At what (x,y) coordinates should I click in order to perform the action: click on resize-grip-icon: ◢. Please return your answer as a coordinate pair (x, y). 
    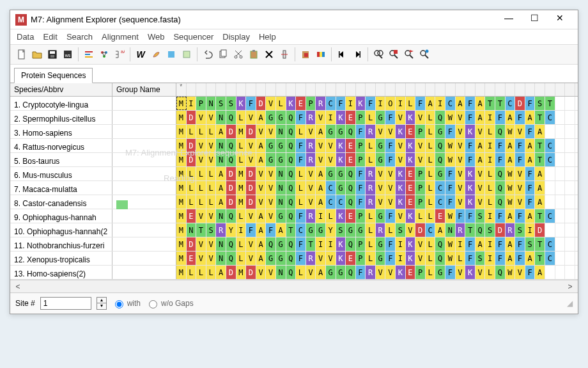
    Looking at the image, I should click on (570, 303).